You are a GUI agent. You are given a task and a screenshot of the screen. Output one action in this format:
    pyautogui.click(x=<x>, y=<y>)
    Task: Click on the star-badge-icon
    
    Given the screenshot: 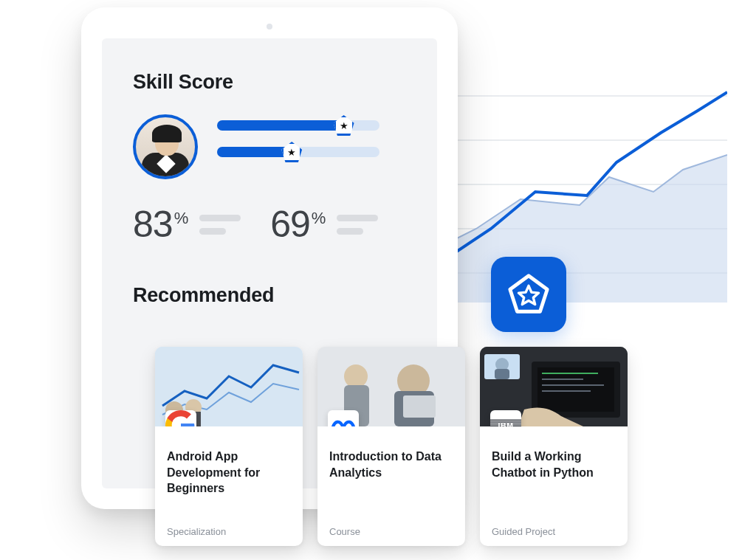 What is the action you would take?
    pyautogui.click(x=529, y=294)
    